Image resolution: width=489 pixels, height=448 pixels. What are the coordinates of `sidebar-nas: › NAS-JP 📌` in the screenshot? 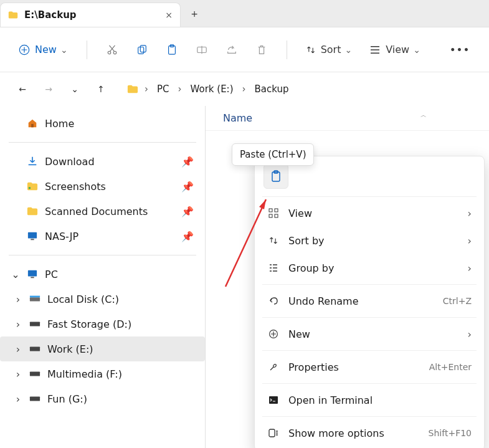 It's located at (102, 236).